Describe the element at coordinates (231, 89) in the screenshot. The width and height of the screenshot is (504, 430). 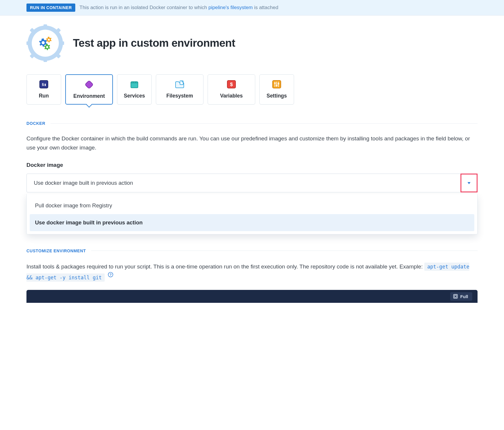
I see `tab-variables: $ Variables` at that location.